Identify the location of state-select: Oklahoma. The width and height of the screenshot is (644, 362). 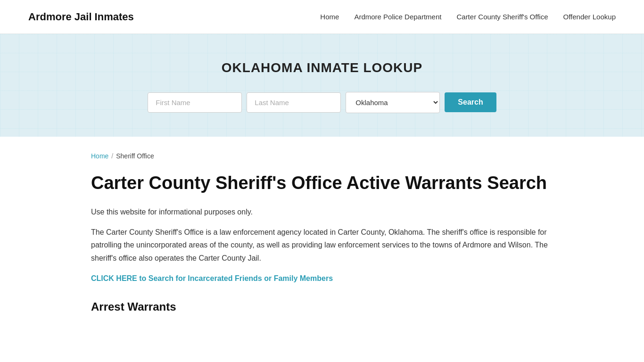
(393, 103).